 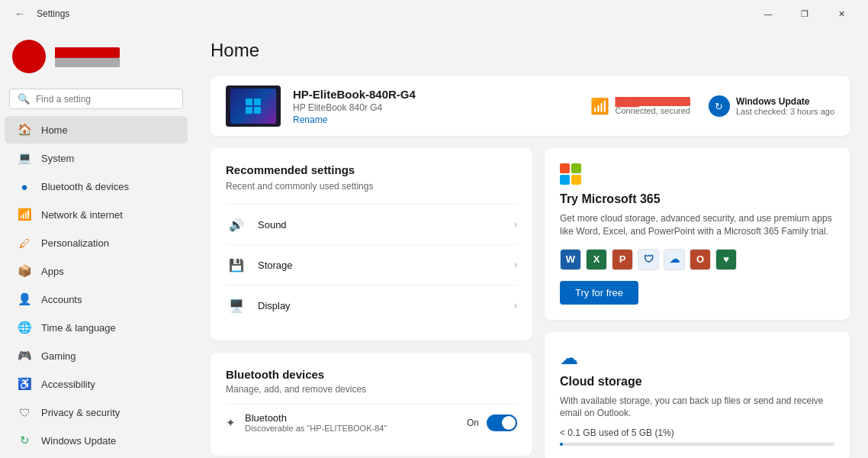 What do you see at coordinates (371, 264) in the screenshot?
I see `settings-list: 🔊 Sound › 💾 Storage › 🖥️ Display ›` at bounding box center [371, 264].